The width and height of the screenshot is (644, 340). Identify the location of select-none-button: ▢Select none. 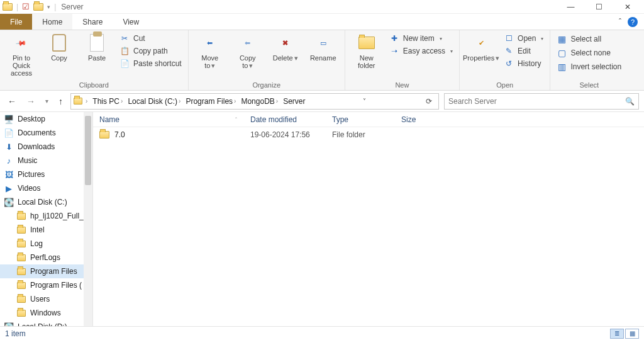
(589, 53).